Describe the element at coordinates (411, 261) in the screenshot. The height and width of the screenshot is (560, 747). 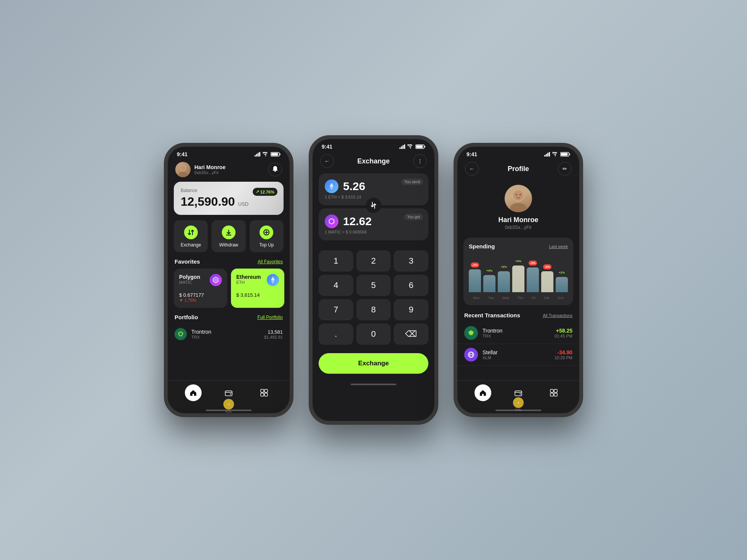
I see `num-3: 3` at that location.